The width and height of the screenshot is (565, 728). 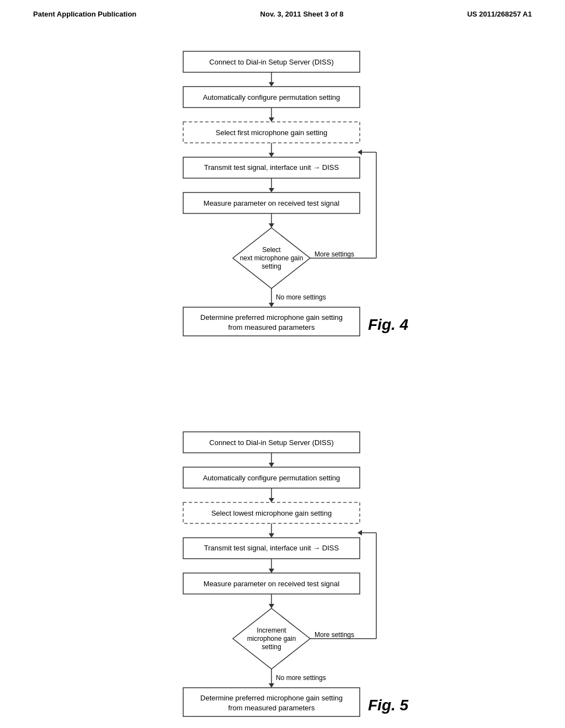 I want to click on svg-text:Select lowest microphone gain : Select lowest microphone gain setting, so click(x=271, y=513).